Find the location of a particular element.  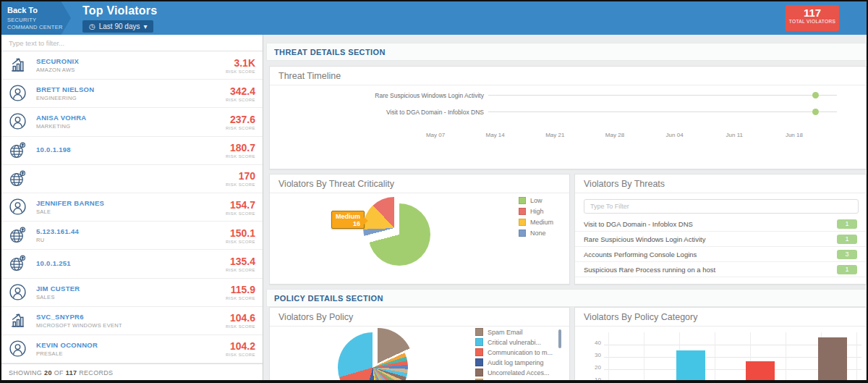

threat-list-item: Rare Suspicious Windows Login Activity 1 is located at coordinates (720, 239).